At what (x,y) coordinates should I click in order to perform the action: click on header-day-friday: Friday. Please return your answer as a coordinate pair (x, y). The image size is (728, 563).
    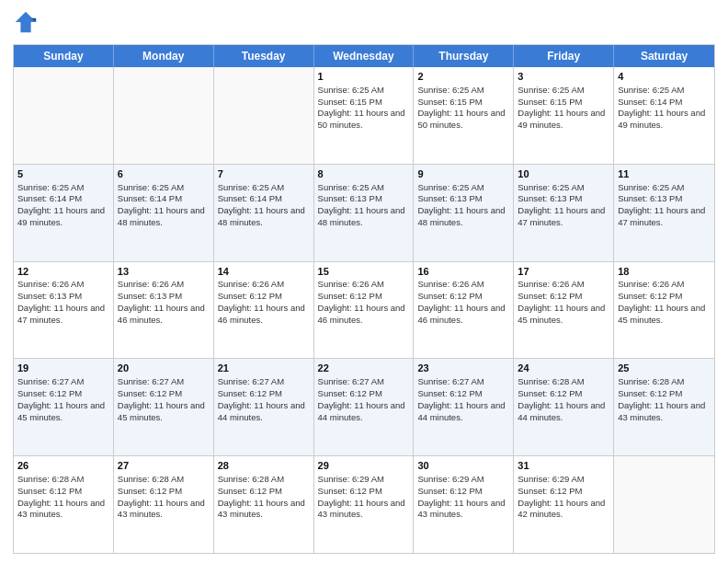
    Looking at the image, I should click on (564, 56).